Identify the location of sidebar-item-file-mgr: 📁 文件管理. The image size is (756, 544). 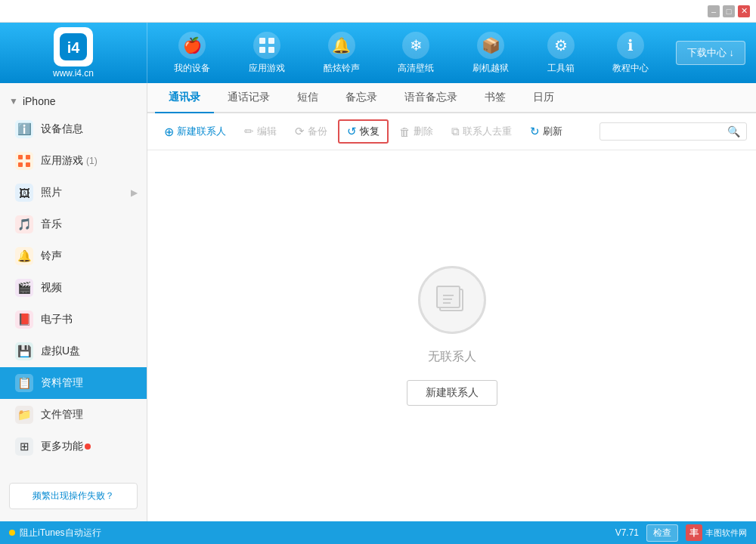
(73, 415).